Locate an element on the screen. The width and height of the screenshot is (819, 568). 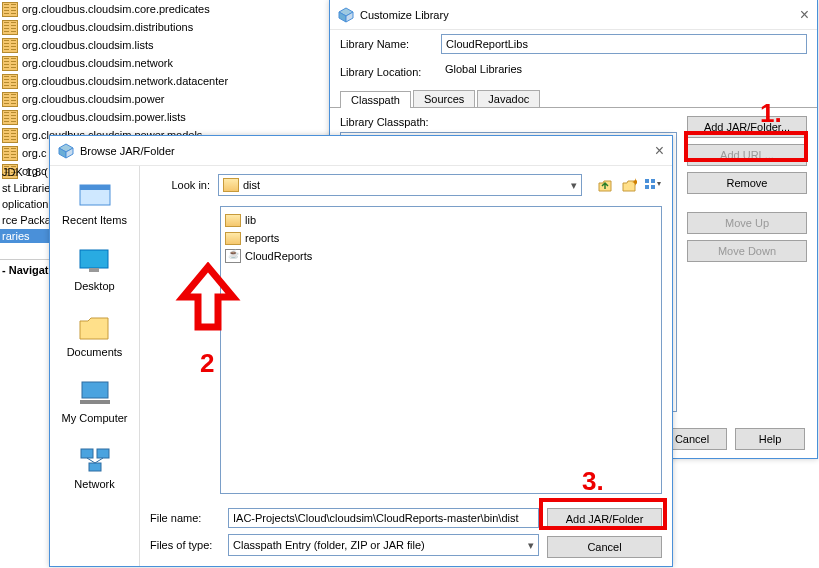
package-item: org.cloudbus.cloudsim.power is located at coordinates (150, 99).